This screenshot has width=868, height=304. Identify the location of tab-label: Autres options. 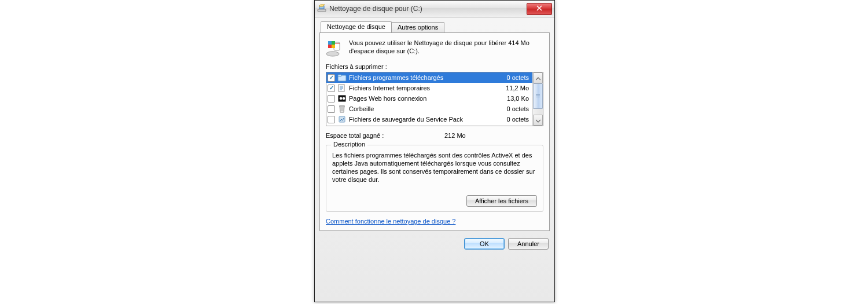
(418, 27).